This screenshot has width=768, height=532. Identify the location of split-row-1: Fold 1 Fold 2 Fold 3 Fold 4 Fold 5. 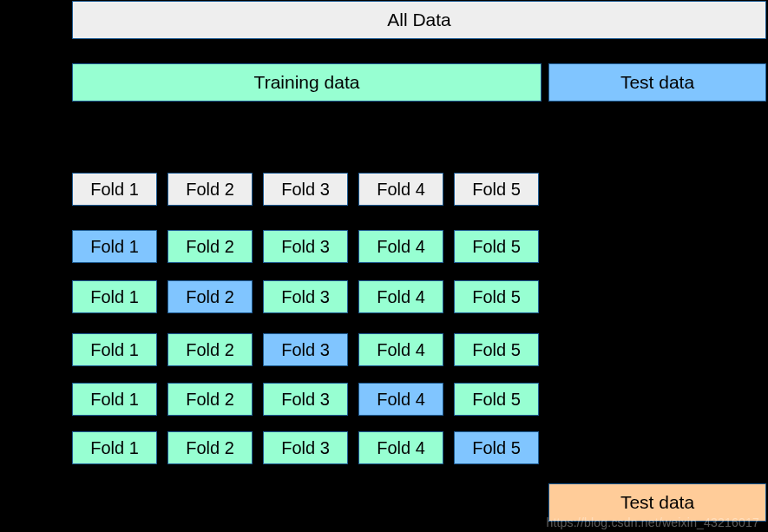
(305, 246).